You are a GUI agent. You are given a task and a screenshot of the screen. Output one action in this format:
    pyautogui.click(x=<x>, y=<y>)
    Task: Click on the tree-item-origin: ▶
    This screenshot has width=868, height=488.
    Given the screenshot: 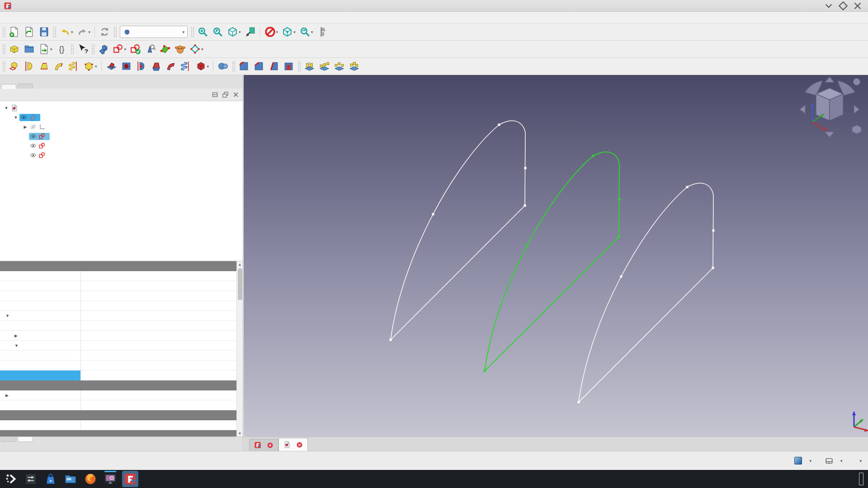 What is the action you would take?
    pyautogui.click(x=121, y=127)
    